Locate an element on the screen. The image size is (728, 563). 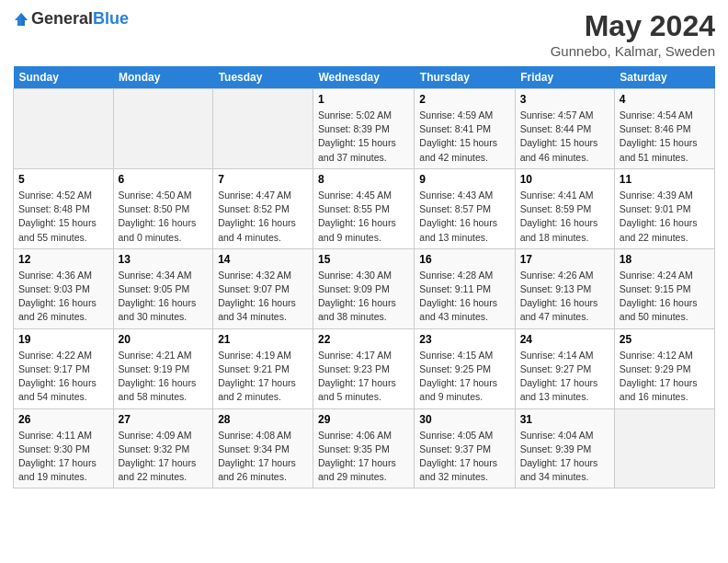
day-detail: Sunrise: 4:45 AM Sunset: 8:55 PM Dayligh… is located at coordinates (364, 217).